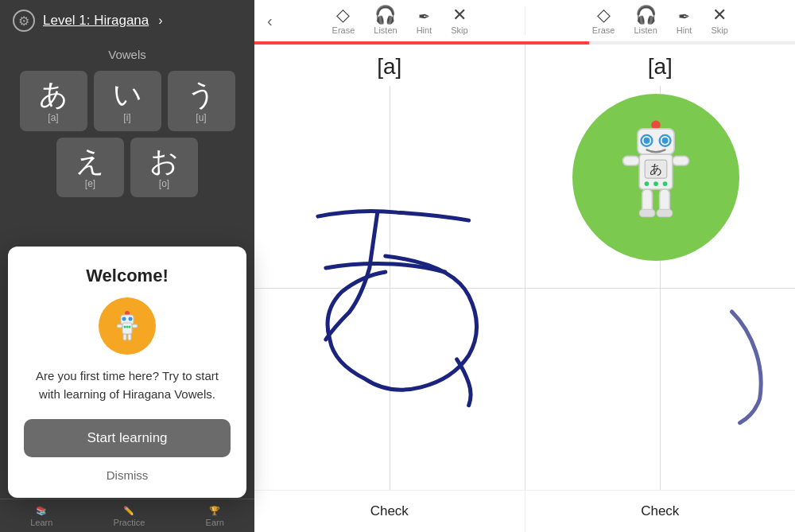  I want to click on erase-label-right: Erase, so click(604, 30).